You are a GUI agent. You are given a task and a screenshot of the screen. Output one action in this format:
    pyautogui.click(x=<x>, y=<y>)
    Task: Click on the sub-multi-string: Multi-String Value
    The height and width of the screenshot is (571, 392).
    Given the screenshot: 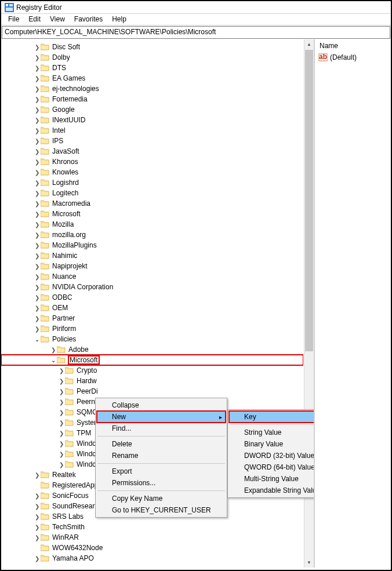 What is the action you would take?
    pyautogui.click(x=271, y=479)
    